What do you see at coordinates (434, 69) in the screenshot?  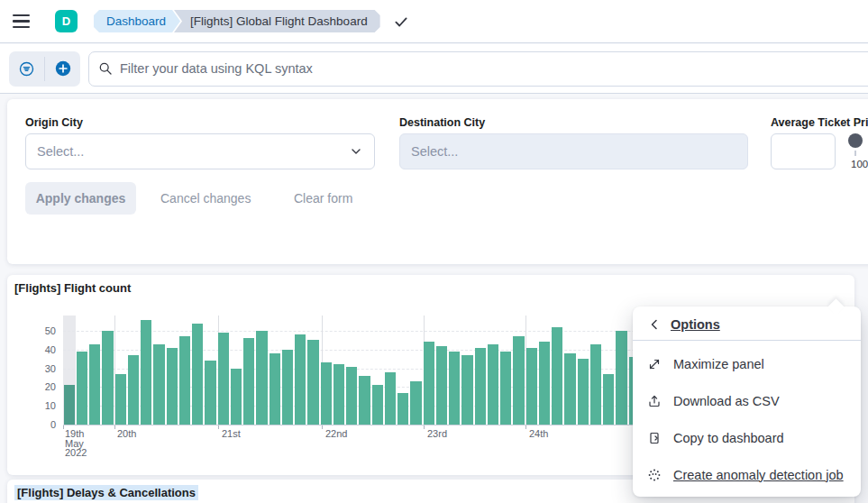 I see `query-toolbar` at bounding box center [434, 69].